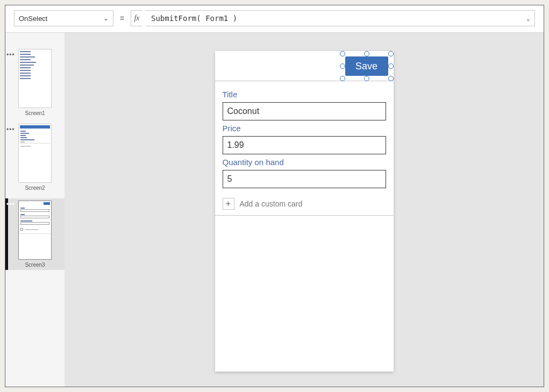  What do you see at coordinates (137, 18) in the screenshot?
I see `fx-icon: fx` at bounding box center [137, 18].